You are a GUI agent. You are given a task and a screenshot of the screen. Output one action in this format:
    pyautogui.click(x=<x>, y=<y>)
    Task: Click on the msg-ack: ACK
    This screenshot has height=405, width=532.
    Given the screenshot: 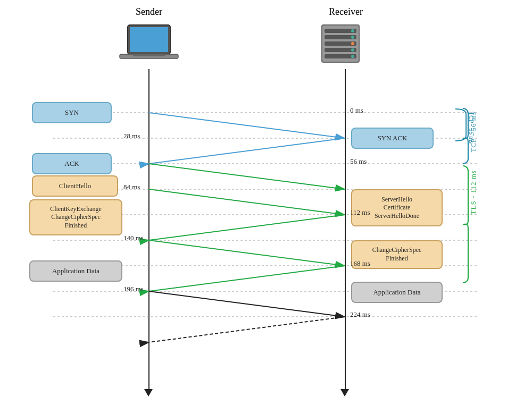 What is the action you would take?
    pyautogui.click(x=72, y=164)
    